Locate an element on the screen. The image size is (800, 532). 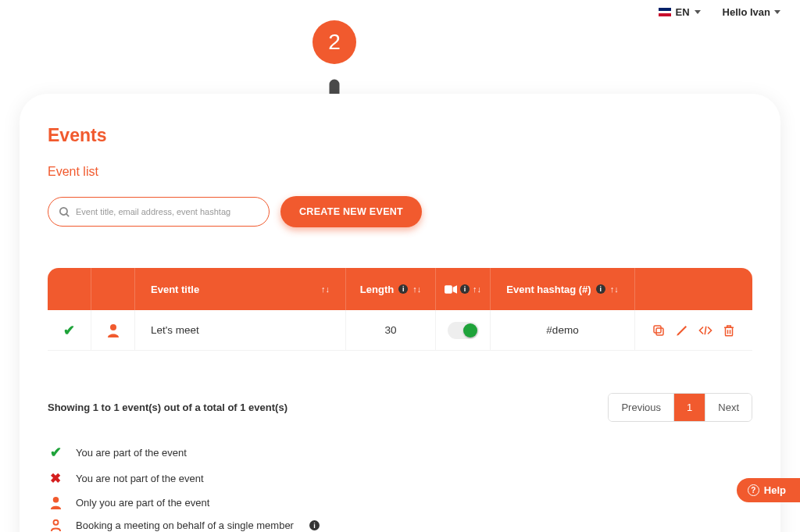
page-1-button: 1 is located at coordinates (689, 408).